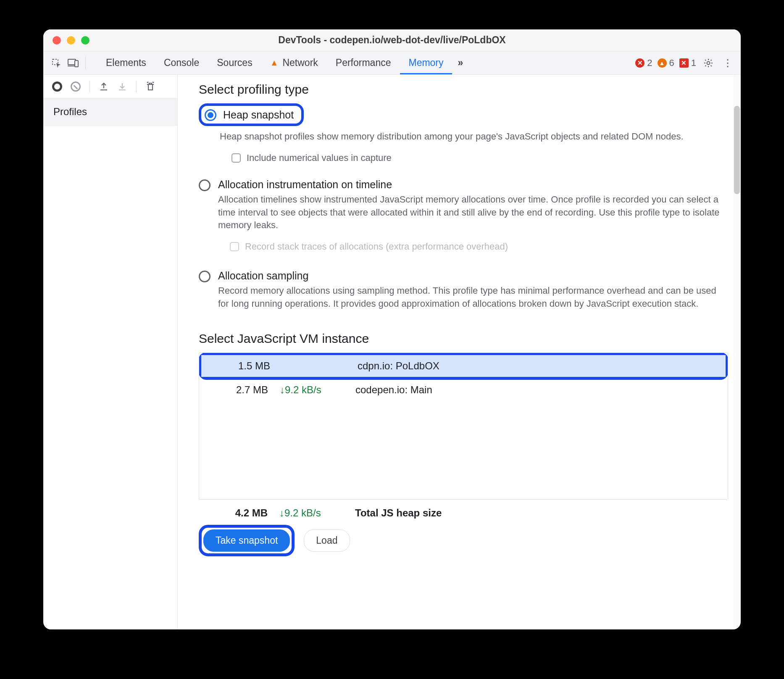 The image size is (784, 679). What do you see at coordinates (85, 40) in the screenshot?
I see `window-zoom-button` at bounding box center [85, 40].